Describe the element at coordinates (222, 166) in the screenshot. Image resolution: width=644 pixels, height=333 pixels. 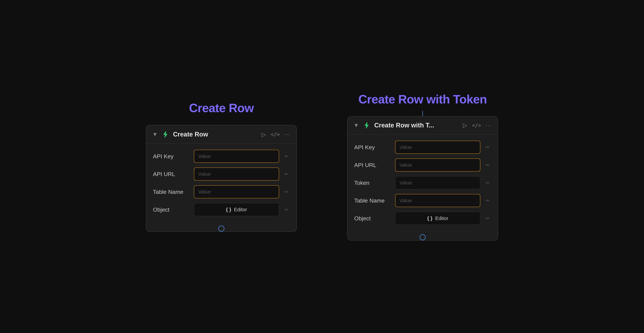
I see `create-row-panel: Create Row ▼ Create Row ▷ </> ··· API Ke…` at that location.